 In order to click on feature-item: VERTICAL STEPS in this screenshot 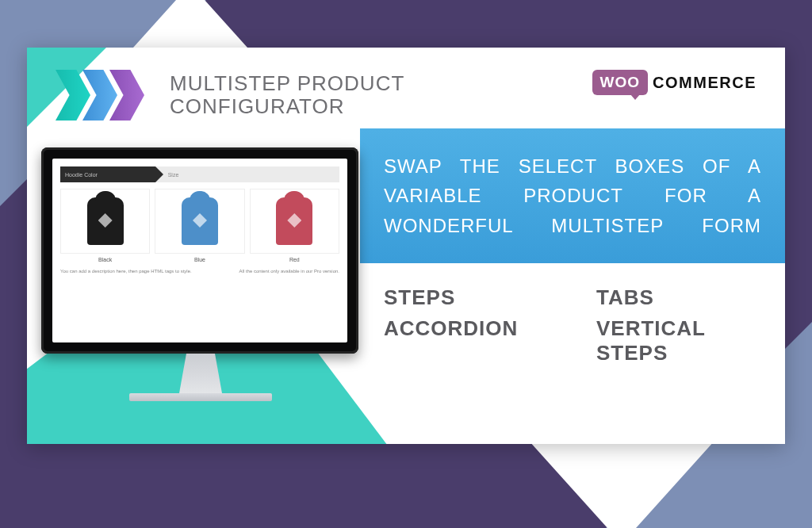, I will do `click(679, 341)`.